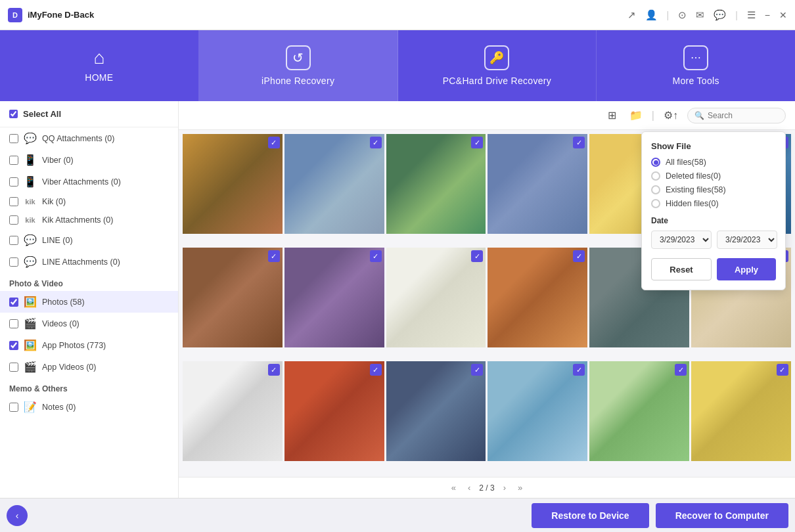 This screenshot has width=795, height=532. Describe the element at coordinates (233, 184) in the screenshot. I see `photo-cell-0: ✓` at that location.